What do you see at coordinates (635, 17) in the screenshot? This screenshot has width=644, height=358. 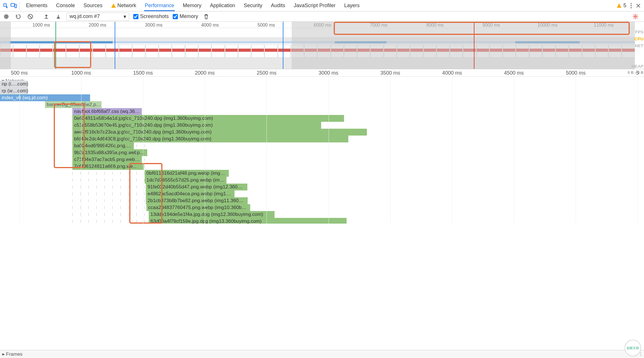 I see `capture-settings-button` at bounding box center [635, 17].